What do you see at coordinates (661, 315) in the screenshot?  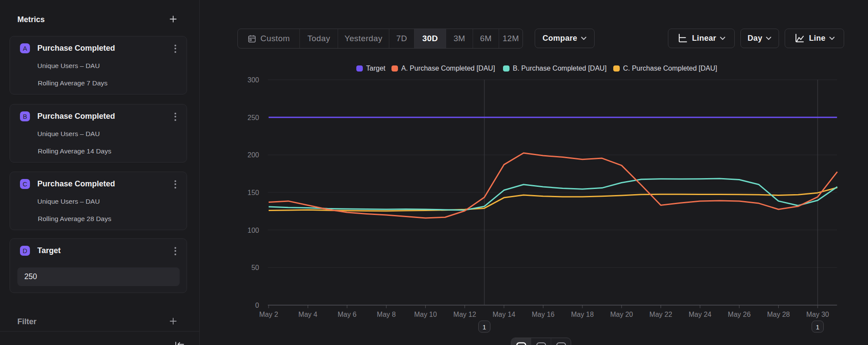 I see `svg-text: May 22` at bounding box center [661, 315].